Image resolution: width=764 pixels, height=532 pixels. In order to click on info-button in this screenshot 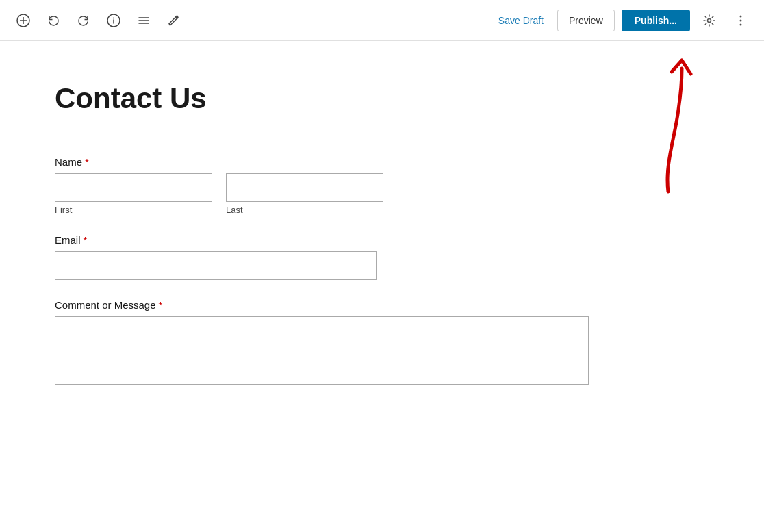, I will do `click(114, 21)`.